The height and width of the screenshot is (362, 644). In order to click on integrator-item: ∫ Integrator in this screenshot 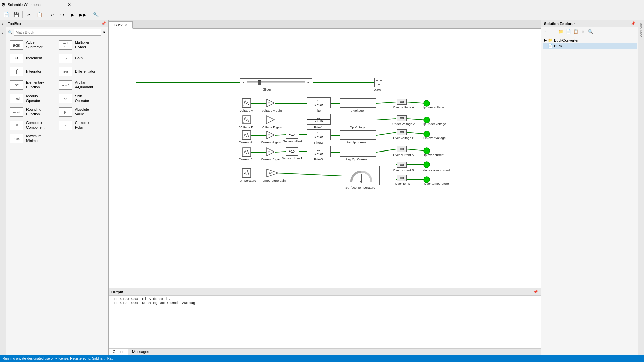, I will do `click(33, 72)`.